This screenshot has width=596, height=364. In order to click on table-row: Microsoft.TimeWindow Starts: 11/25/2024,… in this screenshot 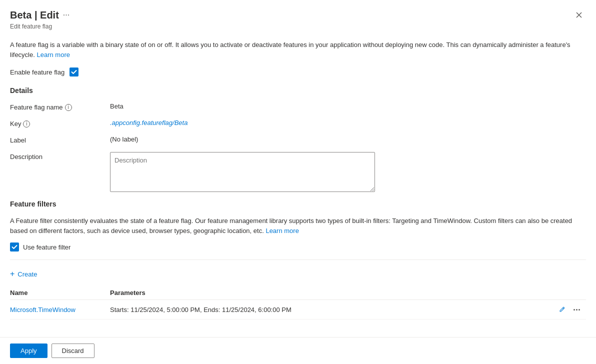, I will do `click(298, 310)`.